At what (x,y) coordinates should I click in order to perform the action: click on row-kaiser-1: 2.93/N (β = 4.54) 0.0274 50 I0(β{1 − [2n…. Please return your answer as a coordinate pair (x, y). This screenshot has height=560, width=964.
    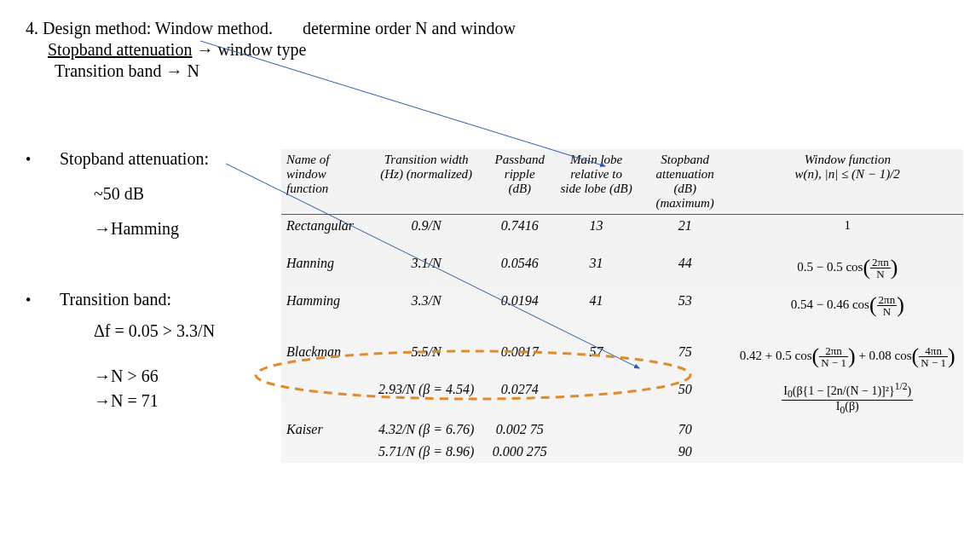
    Looking at the image, I should click on (622, 399).